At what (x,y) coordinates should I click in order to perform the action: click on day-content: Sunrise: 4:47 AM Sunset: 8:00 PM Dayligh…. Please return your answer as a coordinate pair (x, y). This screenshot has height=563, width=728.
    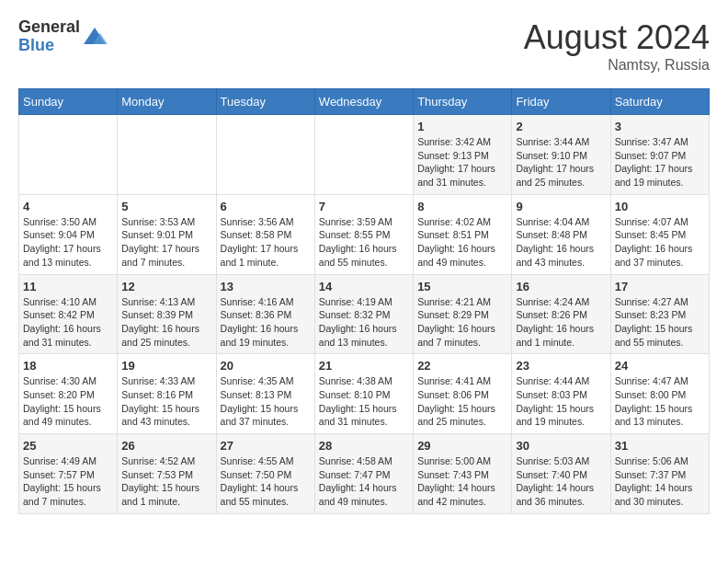
    Looking at the image, I should click on (660, 401).